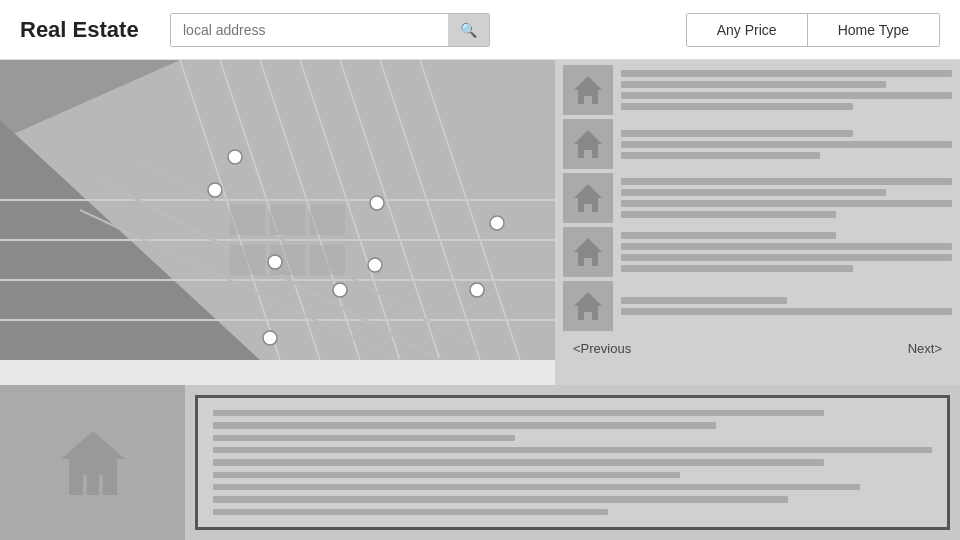 This screenshot has width=960, height=540. What do you see at coordinates (310, 30) in the screenshot?
I see `search-input` at bounding box center [310, 30].